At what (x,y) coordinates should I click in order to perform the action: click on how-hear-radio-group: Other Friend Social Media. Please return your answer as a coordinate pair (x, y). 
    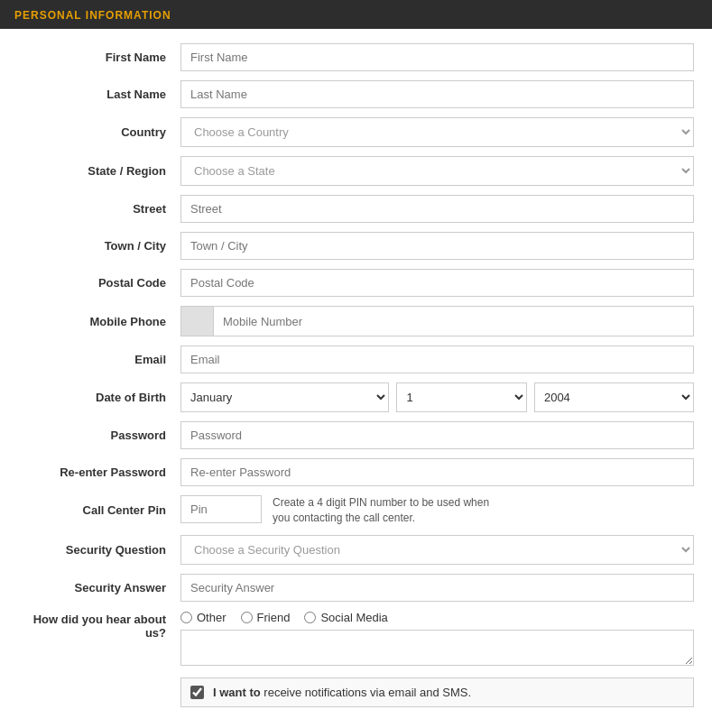
    Looking at the image, I should click on (437, 617).